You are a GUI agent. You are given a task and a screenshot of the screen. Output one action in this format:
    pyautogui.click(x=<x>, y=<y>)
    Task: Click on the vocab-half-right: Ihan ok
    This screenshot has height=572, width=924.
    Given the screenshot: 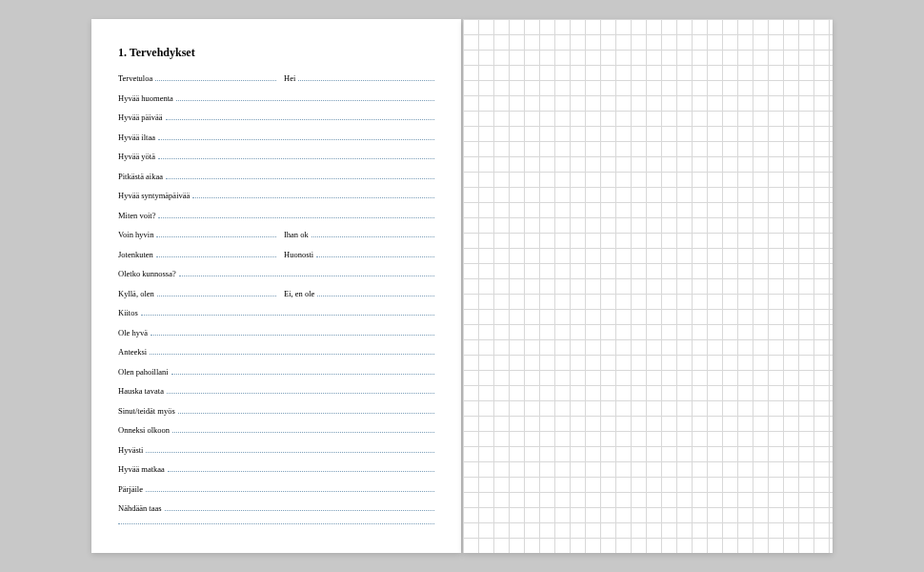 What is the action you would take?
    pyautogui.click(x=355, y=235)
    